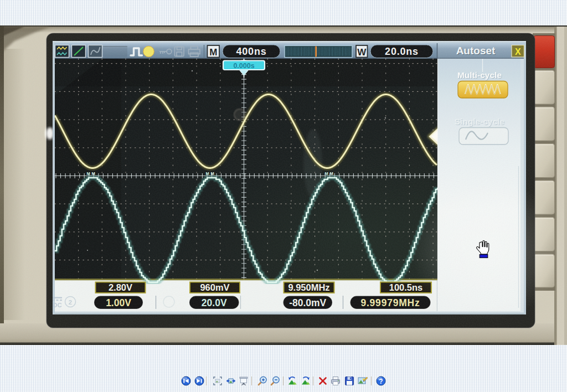 This screenshot has height=392, width=567. Describe the element at coordinates (199, 381) in the screenshot. I see `next-image-button` at that location.